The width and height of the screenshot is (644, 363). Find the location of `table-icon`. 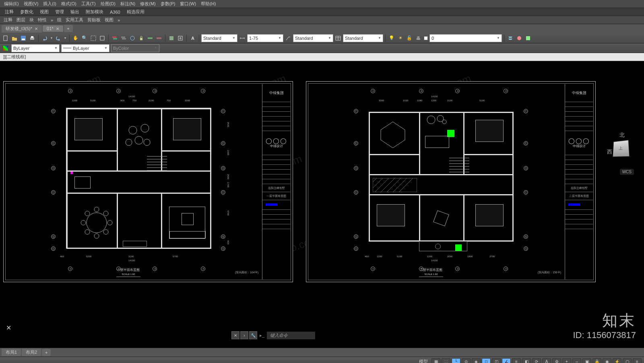

table-icon is located at coordinates (338, 38).